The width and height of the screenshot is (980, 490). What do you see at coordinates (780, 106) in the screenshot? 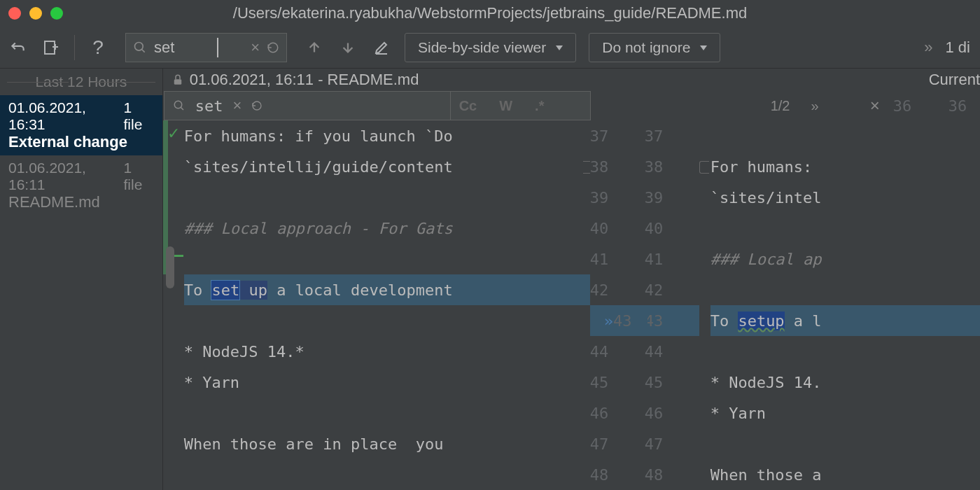
I see `find-result-count: 1/2` at bounding box center [780, 106].